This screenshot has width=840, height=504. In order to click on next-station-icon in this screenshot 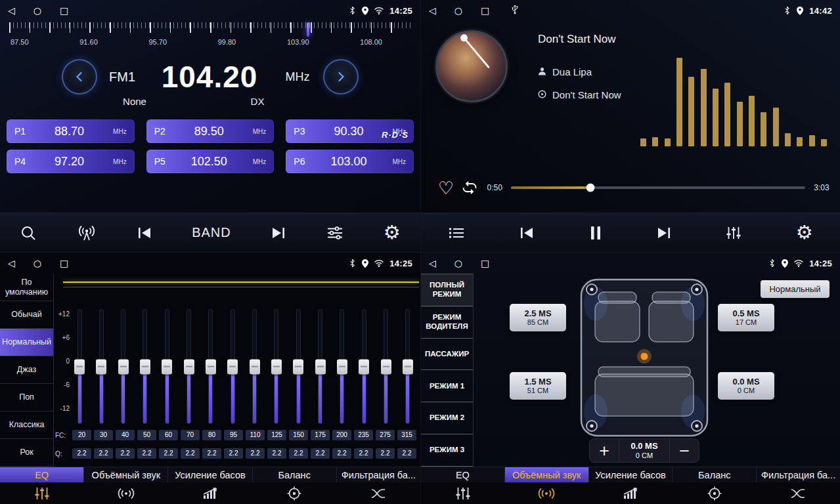, I will do `click(278, 233)`.